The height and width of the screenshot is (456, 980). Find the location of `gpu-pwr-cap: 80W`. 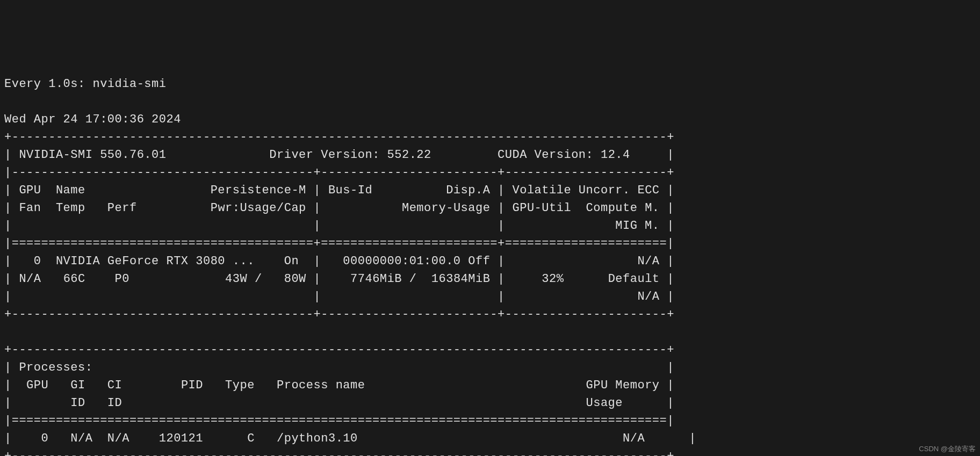

gpu-pwr-cap: 80W is located at coordinates (296, 279).